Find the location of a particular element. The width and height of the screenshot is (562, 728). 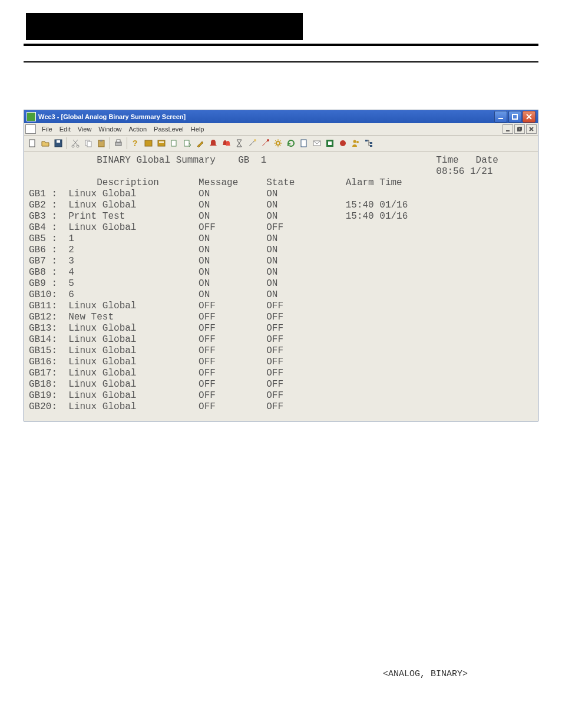

page-header-blackbox is located at coordinates (164, 27).